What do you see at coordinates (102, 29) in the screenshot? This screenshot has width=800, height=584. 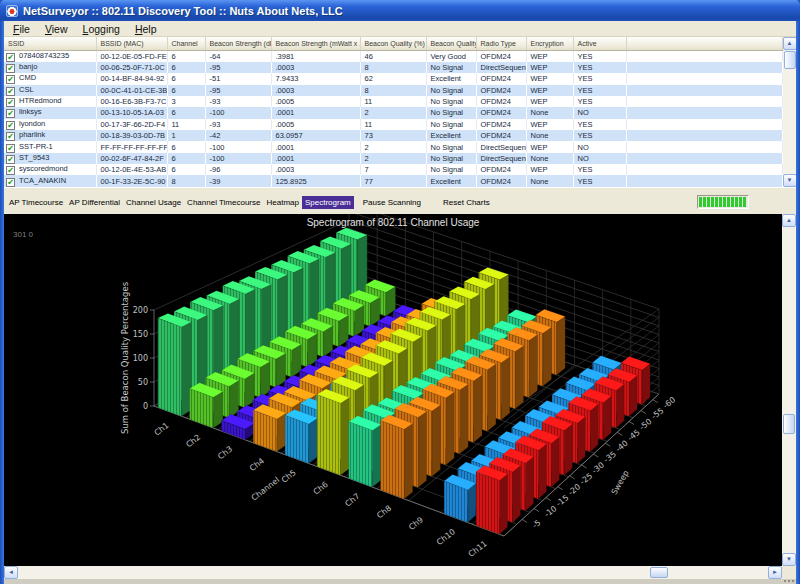 I see `menu-logging: Logging` at bounding box center [102, 29].